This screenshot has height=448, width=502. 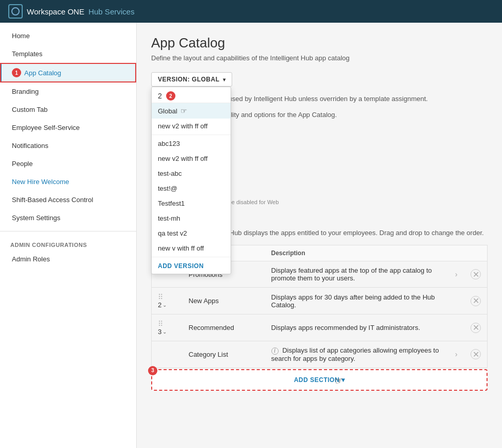 What do you see at coordinates (181, 248) in the screenshot?
I see `dropdown-item-new-v-ff-off-label: new v with ff off` at bounding box center [181, 248].